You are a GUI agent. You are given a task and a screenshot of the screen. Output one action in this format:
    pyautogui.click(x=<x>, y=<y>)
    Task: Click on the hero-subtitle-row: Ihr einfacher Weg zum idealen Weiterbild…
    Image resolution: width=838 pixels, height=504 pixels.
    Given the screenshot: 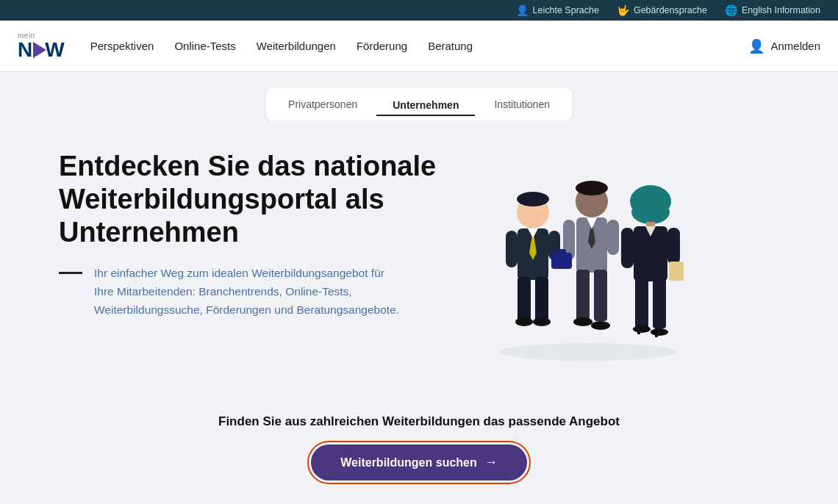 What is the action you would take?
    pyautogui.click(x=261, y=292)
    